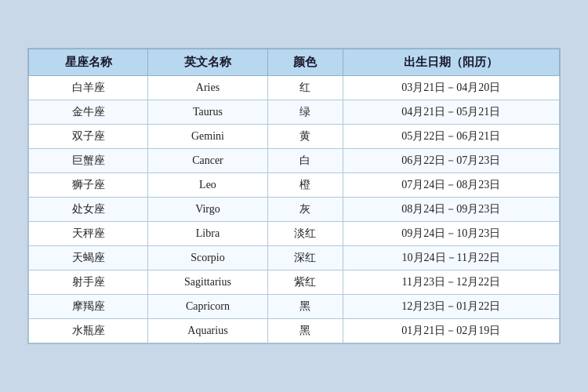 The width and height of the screenshot is (588, 392). What do you see at coordinates (295, 63) in the screenshot?
I see `table-header-row: 星座名称 英文名称 颜色 出生日期（阳历）` at bounding box center [295, 63].